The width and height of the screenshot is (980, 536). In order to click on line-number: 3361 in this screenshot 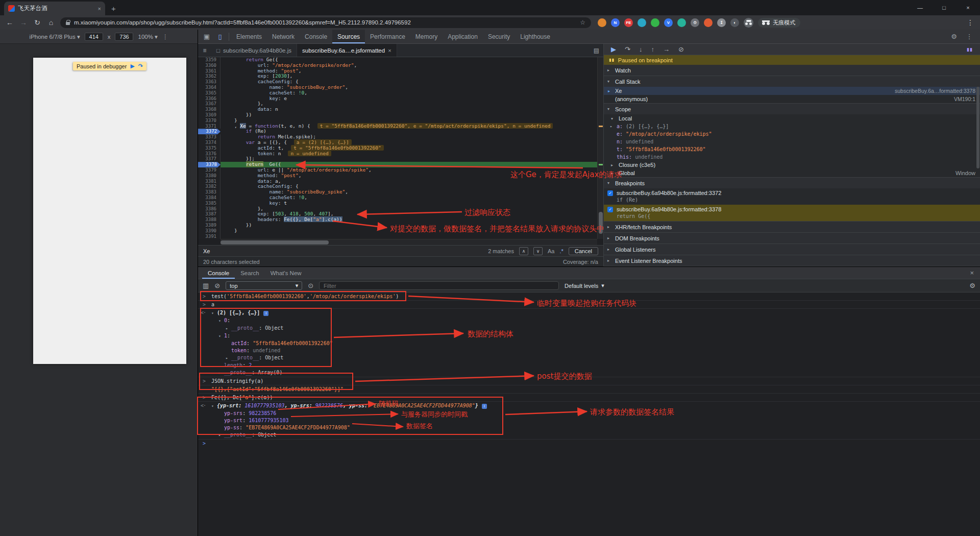, I will do `click(209, 71)`.